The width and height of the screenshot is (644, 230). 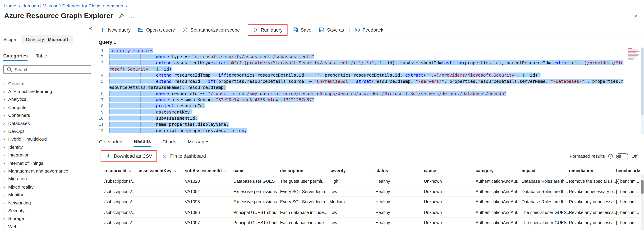 I want to click on column-header: benchmarks, so click(x=630, y=170).